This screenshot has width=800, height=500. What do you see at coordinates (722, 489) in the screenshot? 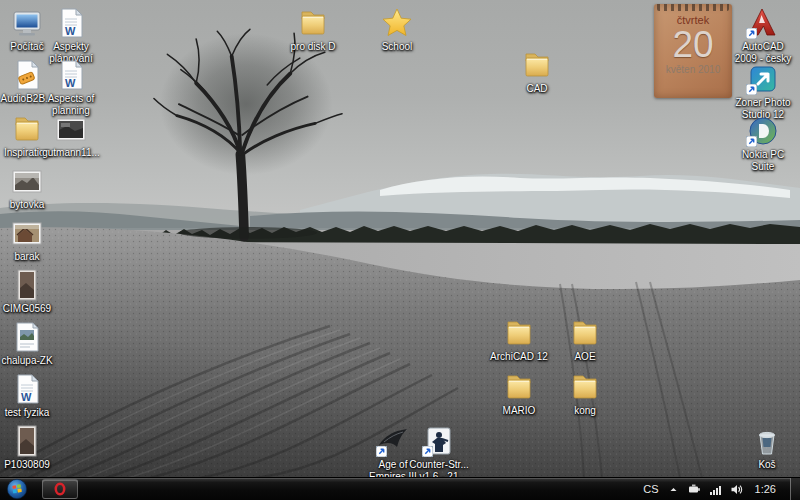
I see `system-tray: CS 1:26` at bounding box center [722, 489].